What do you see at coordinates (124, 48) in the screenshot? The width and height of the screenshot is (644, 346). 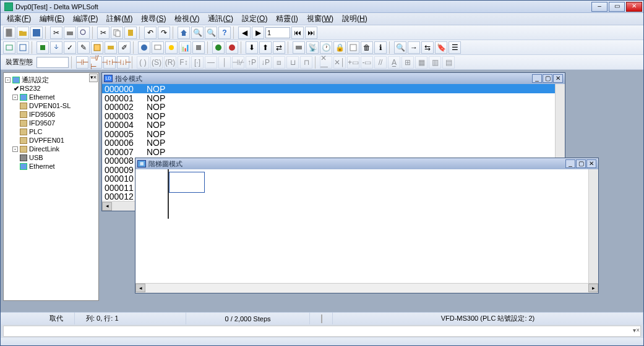 I see `pen-button: ✐` at bounding box center [124, 48].